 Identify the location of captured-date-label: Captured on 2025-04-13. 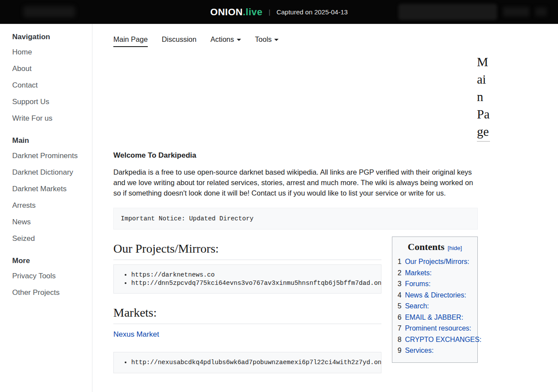
(312, 12).